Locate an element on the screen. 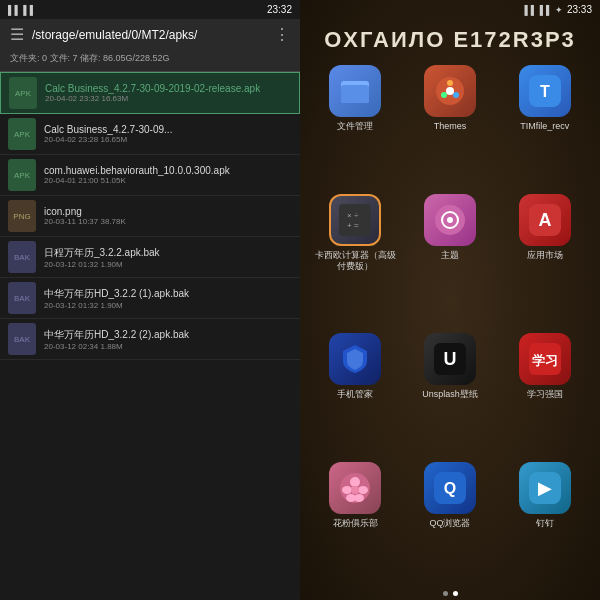 The height and width of the screenshot is (600, 600). svg-text: Q is located at coordinates (450, 488).